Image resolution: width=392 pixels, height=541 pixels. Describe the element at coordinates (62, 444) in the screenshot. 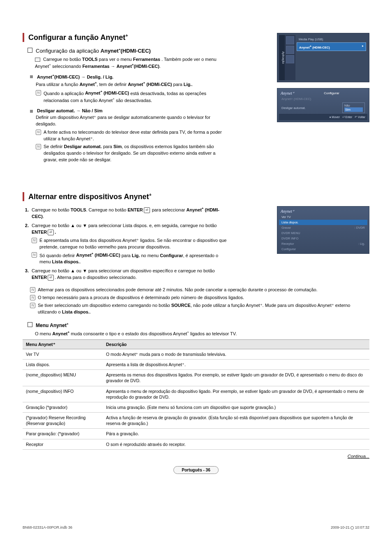

I see `table-cell-menu: Receptor` at that location.